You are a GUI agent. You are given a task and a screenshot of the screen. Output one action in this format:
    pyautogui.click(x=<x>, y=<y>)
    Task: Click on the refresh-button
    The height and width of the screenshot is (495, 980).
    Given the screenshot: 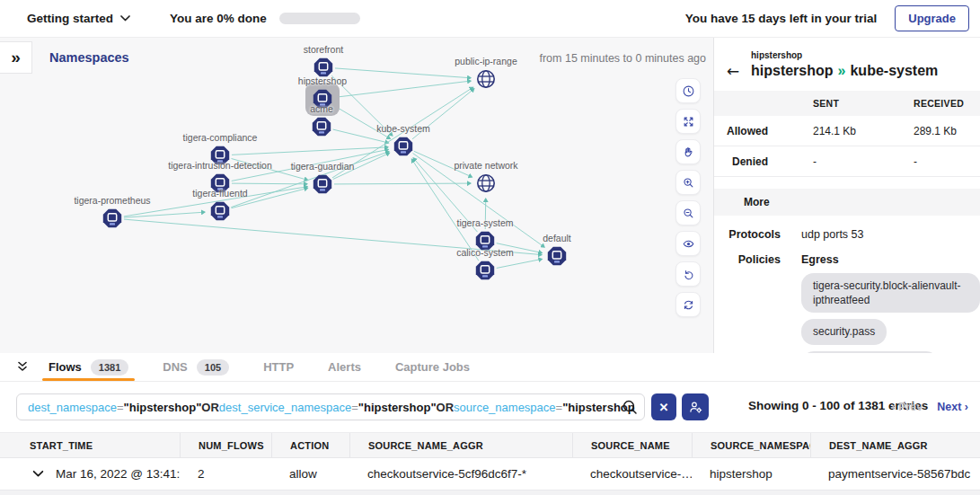 What is the action you would take?
    pyautogui.click(x=688, y=305)
    